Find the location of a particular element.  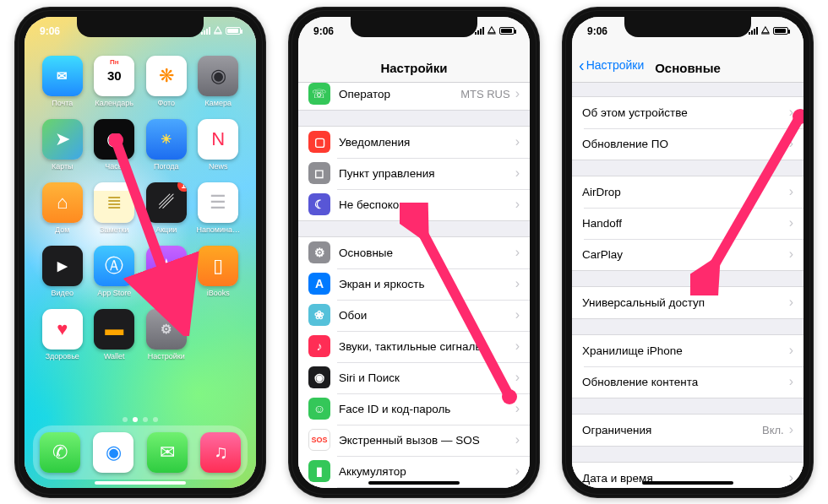

dock-messages: ✉︎ is located at coordinates (167, 453).